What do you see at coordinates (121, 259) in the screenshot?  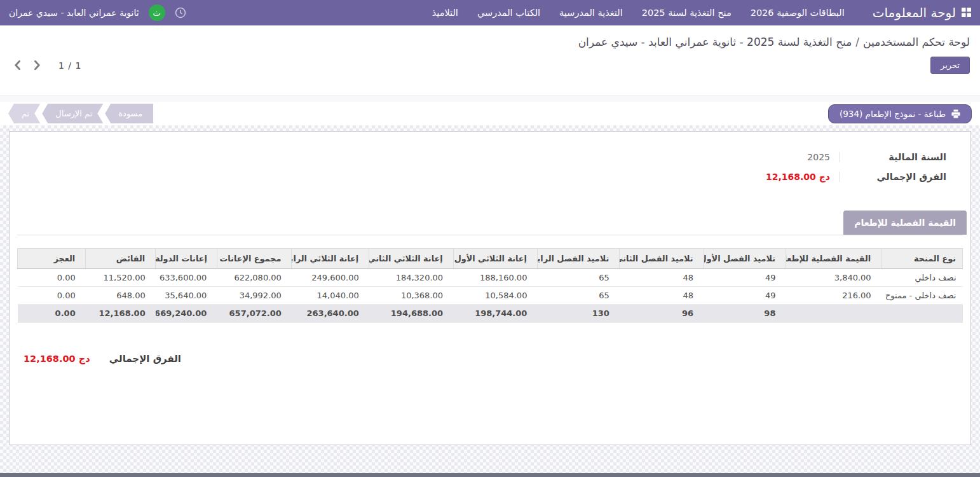 I see `column-header-surplus: الفائض` at bounding box center [121, 259].